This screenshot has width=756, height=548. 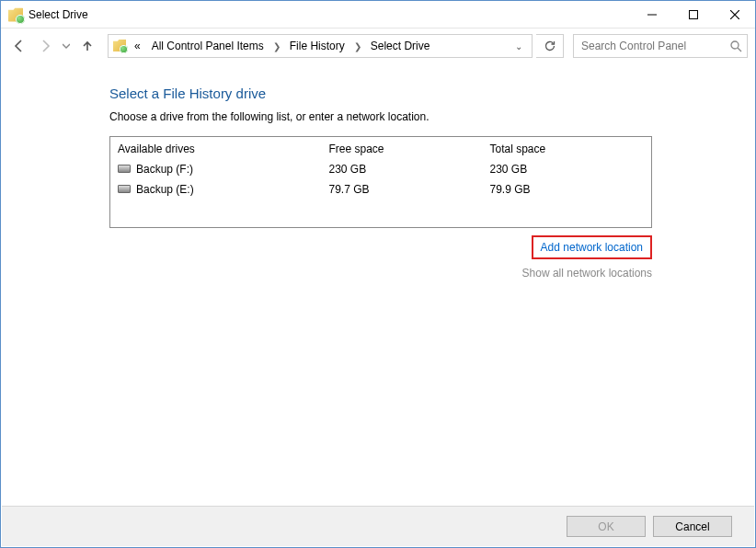 I want to click on drives-table: Available drives Free space Total space …, so click(x=381, y=182).